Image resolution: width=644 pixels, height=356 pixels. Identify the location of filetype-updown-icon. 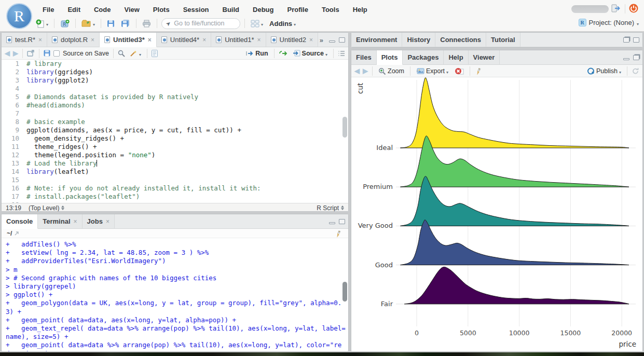
(342, 208).